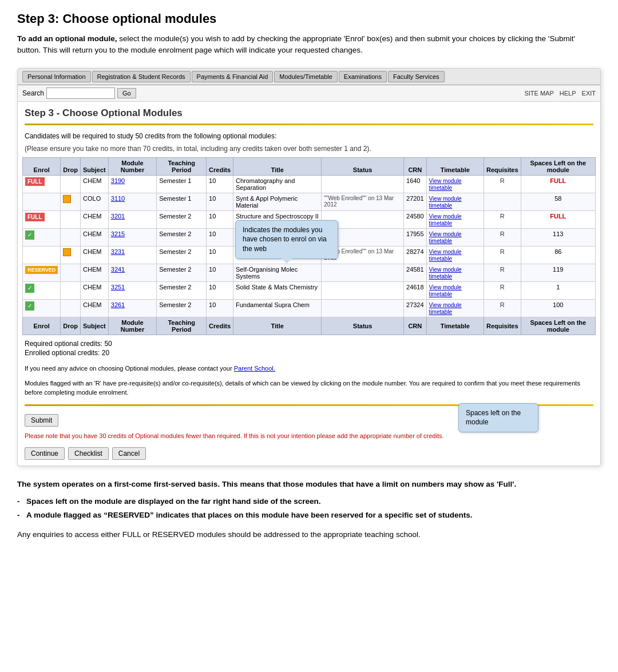 The width and height of the screenshot is (618, 672). I want to click on inner-page-title: Step 3 - Choose Optional Modules, so click(309, 112).